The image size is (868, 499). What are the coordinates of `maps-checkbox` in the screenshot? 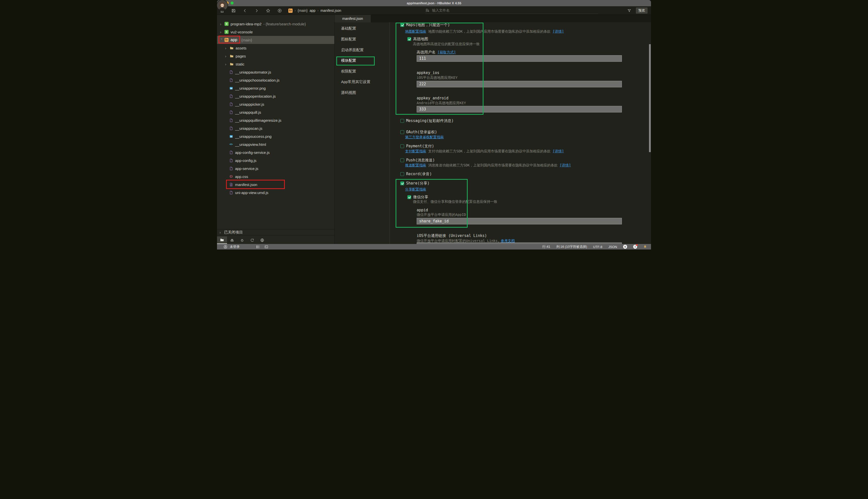 It's located at (402, 25).